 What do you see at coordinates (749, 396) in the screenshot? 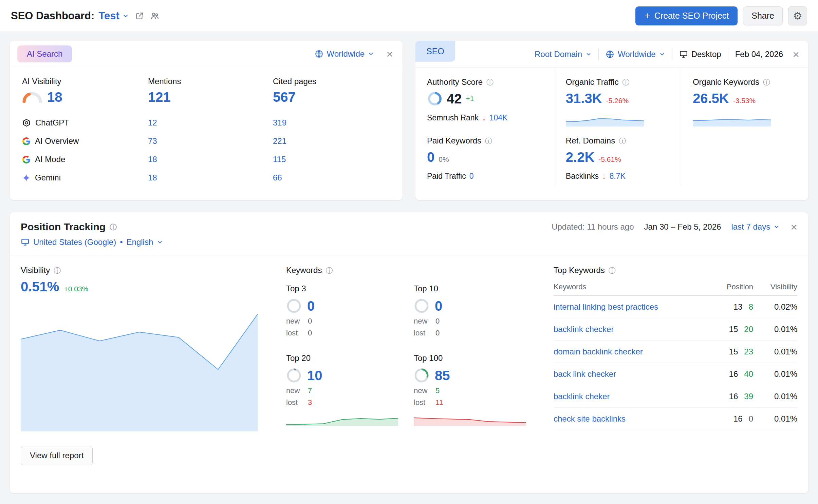
I see `position-change: 39` at bounding box center [749, 396].